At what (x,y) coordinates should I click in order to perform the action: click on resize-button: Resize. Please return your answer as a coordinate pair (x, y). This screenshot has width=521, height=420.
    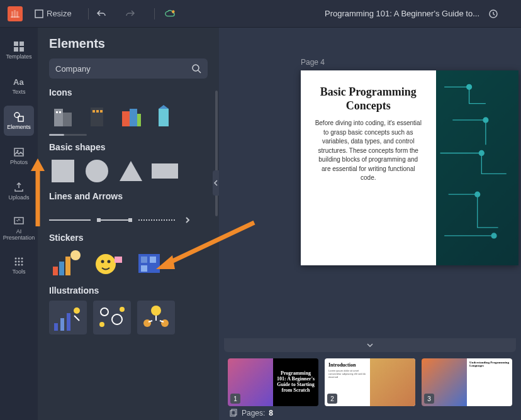
    Looking at the image, I should click on (53, 14).